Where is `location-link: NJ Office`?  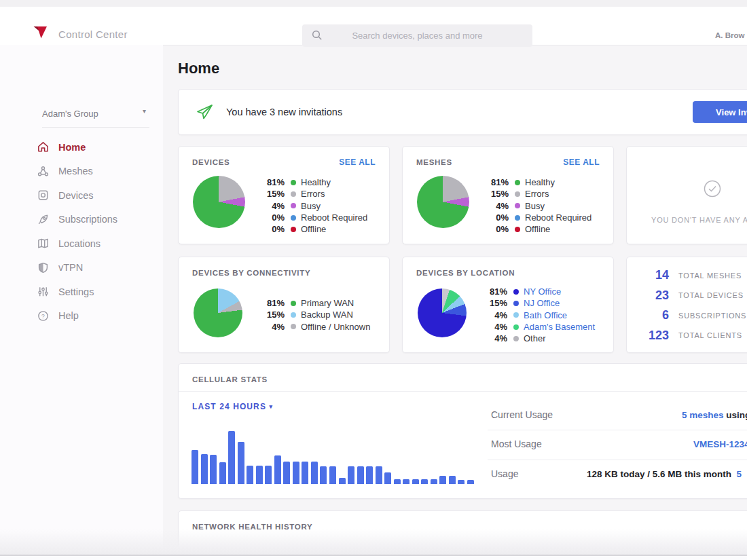
location-link: NJ Office is located at coordinates (542, 303).